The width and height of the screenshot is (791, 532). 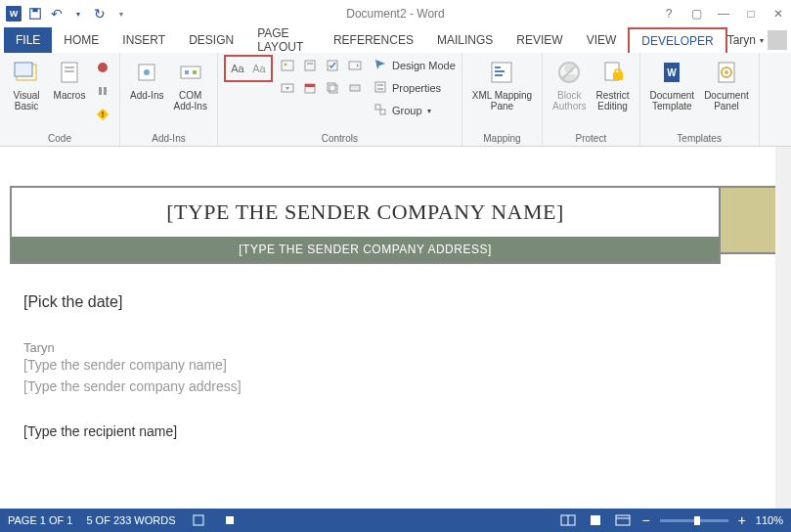 I want to click on group-icon, so click(x=381, y=111).